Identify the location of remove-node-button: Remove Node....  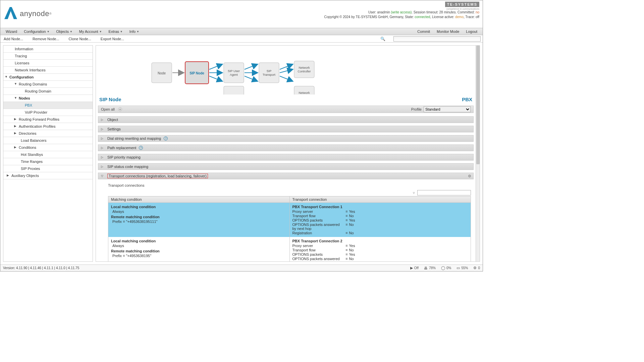
(46, 39).